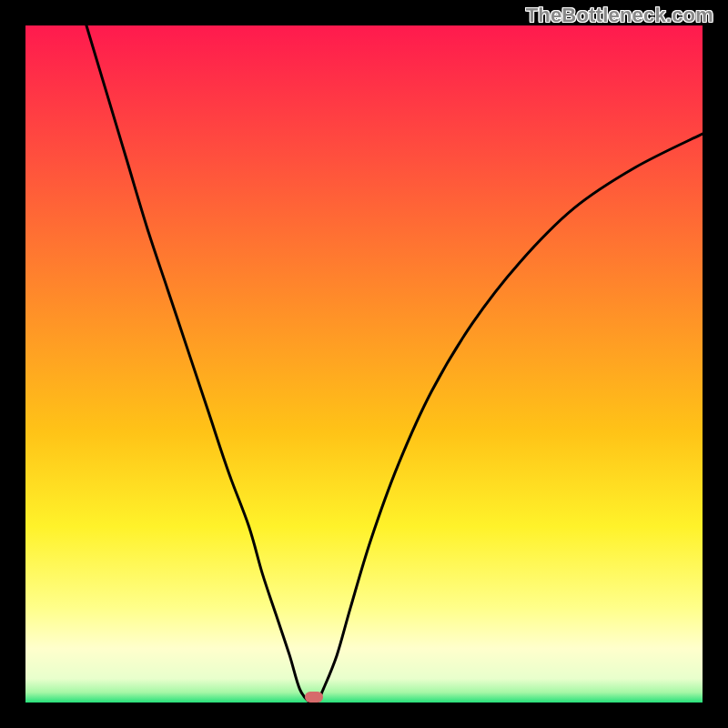 The height and width of the screenshot is (728, 728). Describe the element at coordinates (620, 15) in the screenshot. I see `watermark-text: TheBottleneck.com` at that location.